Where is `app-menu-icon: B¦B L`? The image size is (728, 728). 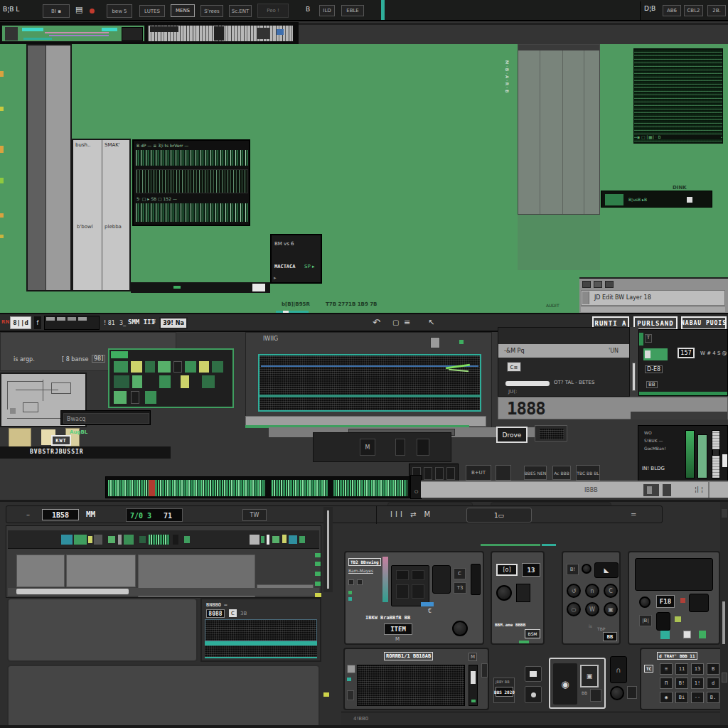
app-menu-icon: B¦B L is located at coordinates (11, 9).